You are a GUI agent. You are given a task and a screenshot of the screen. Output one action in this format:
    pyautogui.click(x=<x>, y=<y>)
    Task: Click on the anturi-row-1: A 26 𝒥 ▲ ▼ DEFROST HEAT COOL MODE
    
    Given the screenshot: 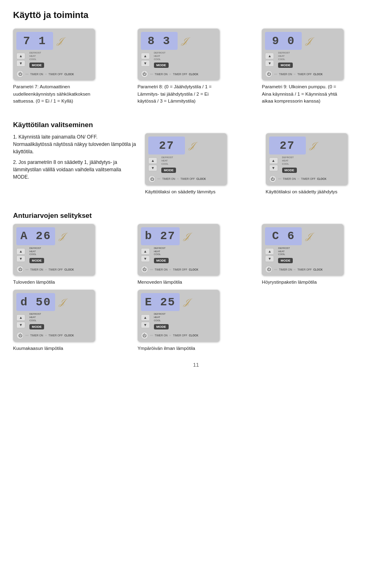 What is the action you would take?
    pyautogui.click(x=196, y=255)
    